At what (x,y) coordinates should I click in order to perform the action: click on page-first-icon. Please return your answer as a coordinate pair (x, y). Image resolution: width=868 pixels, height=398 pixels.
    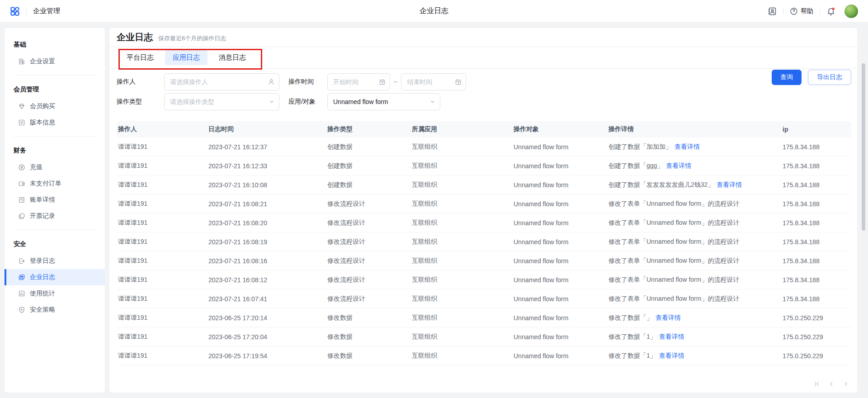
    Looking at the image, I should click on (817, 384).